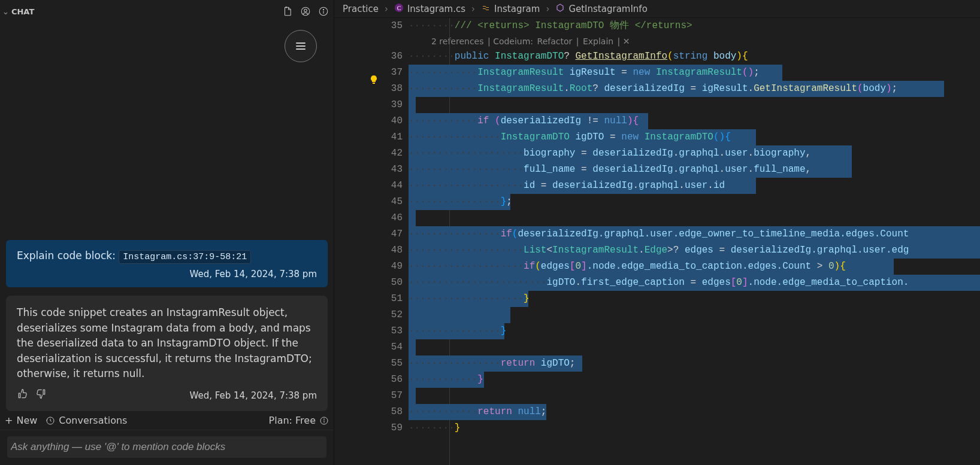 The width and height of the screenshot is (980, 465). I want to click on history-icon, so click(50, 421).